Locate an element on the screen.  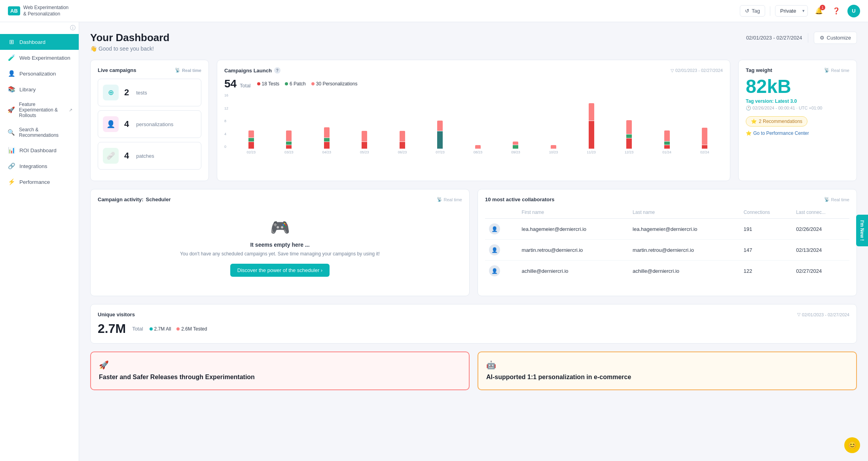
sidebar-item-library: 📚 Library is located at coordinates (40, 89).